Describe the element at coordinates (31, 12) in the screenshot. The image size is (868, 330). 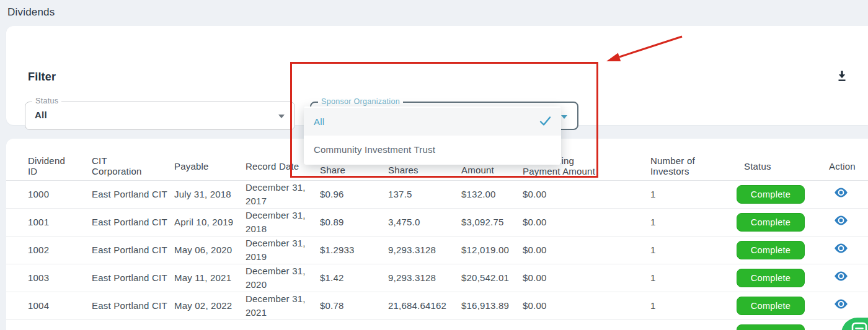
I see `page-title: Dividends` at that location.